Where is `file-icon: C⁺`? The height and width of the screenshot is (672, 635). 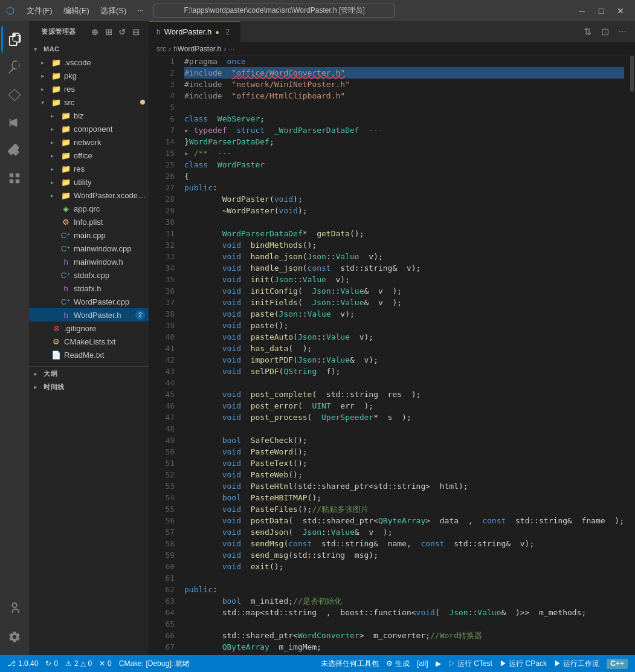
file-icon: C⁺ is located at coordinates (66, 276).